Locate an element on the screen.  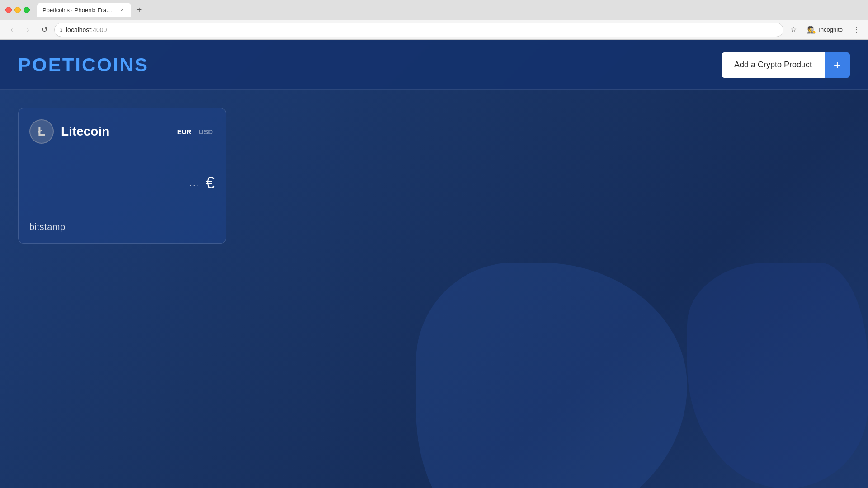
address-text: localhost:4000 is located at coordinates (86, 30).